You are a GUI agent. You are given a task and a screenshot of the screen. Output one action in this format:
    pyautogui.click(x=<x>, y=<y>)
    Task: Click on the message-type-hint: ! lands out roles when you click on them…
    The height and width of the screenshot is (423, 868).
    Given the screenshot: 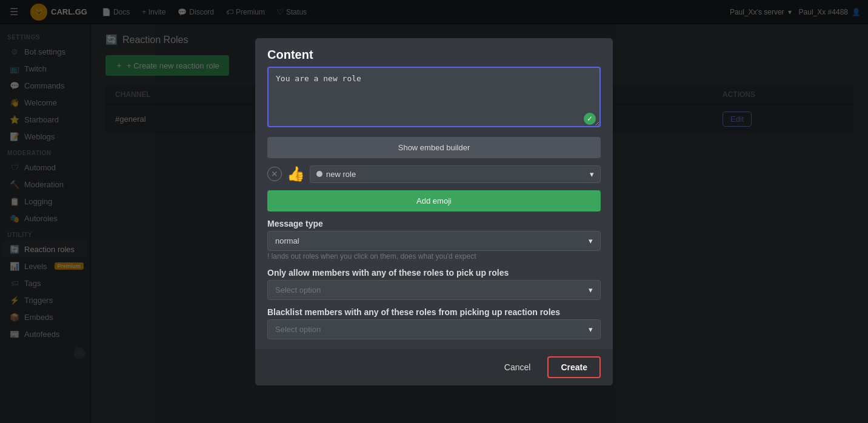 What is the action you would take?
    pyautogui.click(x=434, y=256)
    